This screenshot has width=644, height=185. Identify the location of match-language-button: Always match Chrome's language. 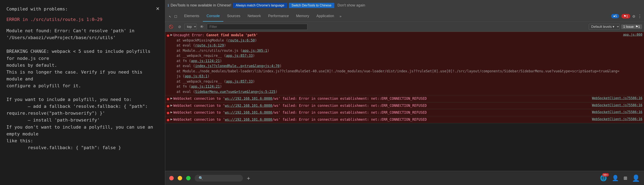
(260, 6).